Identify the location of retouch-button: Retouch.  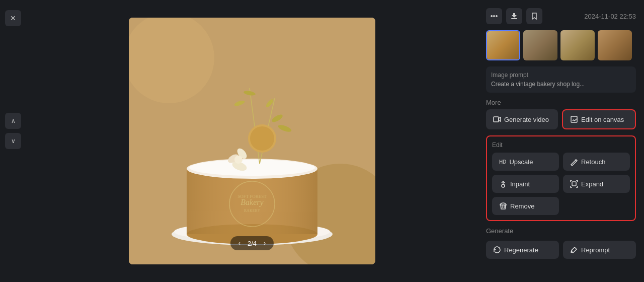
(597, 162).